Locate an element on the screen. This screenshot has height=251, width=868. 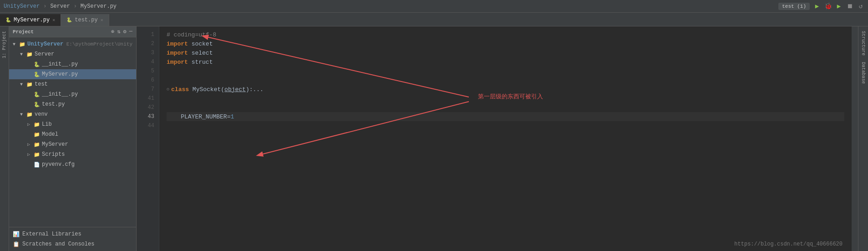
scratches-icon: 📋 is located at coordinates (16, 244).